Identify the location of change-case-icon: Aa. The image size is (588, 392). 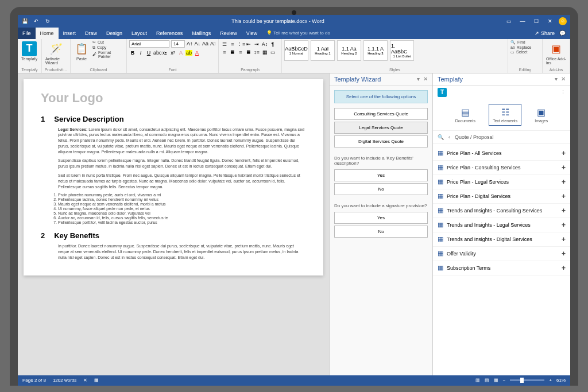
(206, 44).